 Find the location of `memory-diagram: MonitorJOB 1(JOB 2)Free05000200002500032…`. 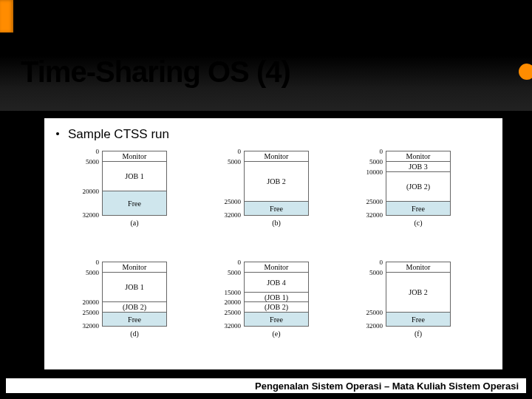

memory-diagram: MonitorJOB 1(JOB 2)Free05000200002500032… is located at coordinates (132, 310).